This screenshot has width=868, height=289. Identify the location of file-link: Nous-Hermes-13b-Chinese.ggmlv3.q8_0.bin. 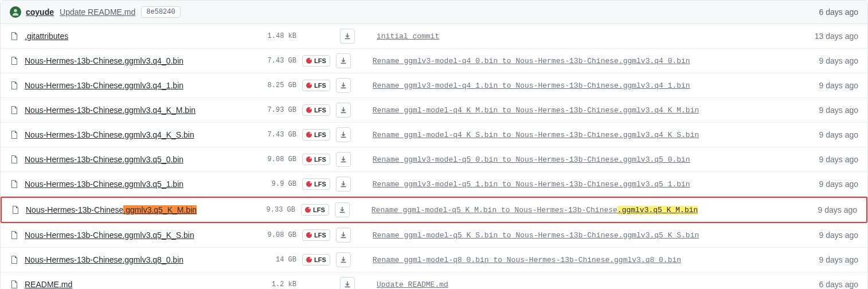
(104, 260).